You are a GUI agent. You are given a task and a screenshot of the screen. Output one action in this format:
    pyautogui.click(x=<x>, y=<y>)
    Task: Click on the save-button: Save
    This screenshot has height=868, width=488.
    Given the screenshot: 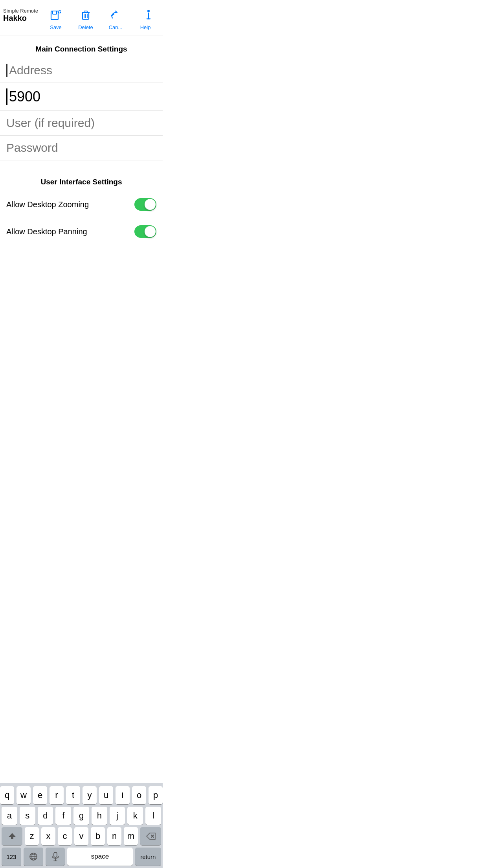 What is the action you would take?
    pyautogui.click(x=56, y=18)
    